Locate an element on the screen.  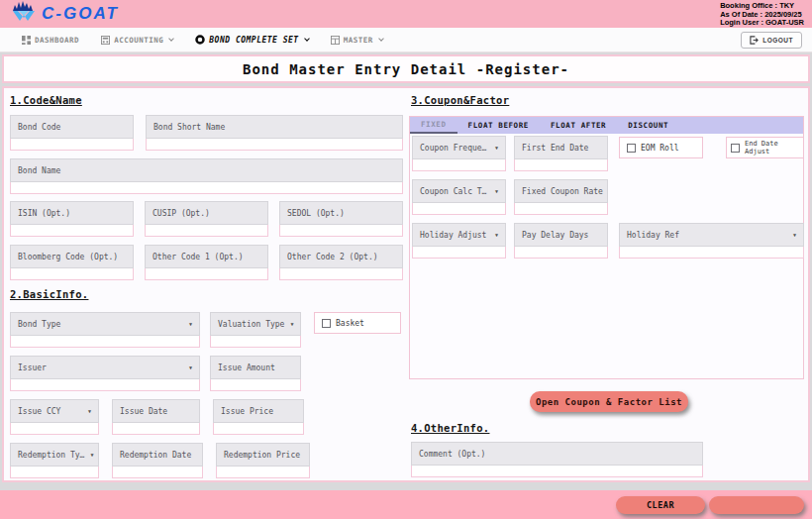
redemption-price-field: Redemption Price is located at coordinates (263, 461).